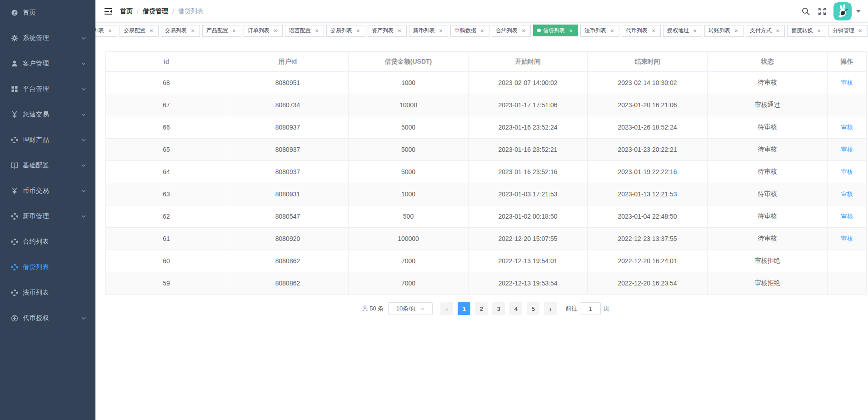 The height and width of the screenshot is (420, 868). Describe the element at coordinates (48, 318) in the screenshot. I see `sidebar-item: 代币授权` at that location.